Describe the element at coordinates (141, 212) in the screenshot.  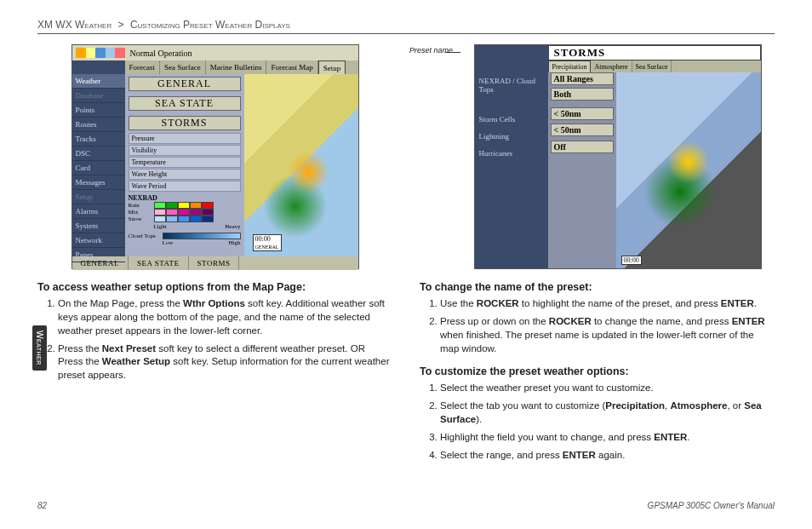
I see `nexrad-mix-label: Mix` at that location.